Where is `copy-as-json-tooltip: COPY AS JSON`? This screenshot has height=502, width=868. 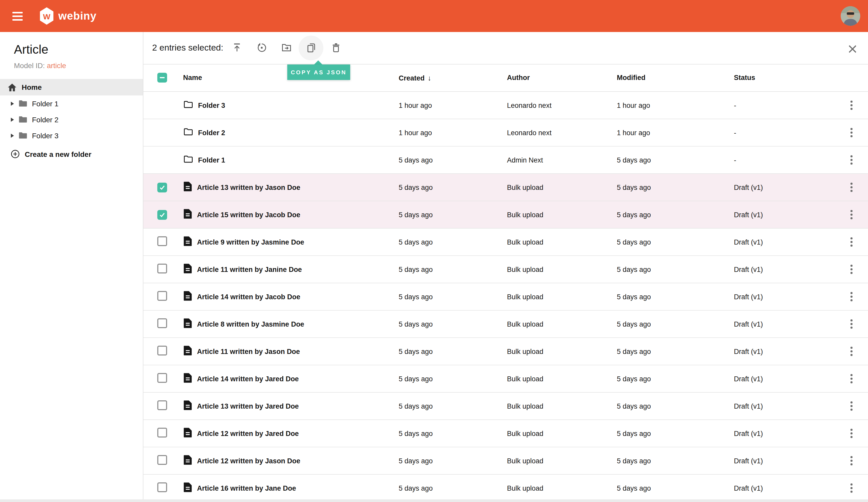
copy-as-json-tooltip: COPY AS JSON is located at coordinates (319, 72).